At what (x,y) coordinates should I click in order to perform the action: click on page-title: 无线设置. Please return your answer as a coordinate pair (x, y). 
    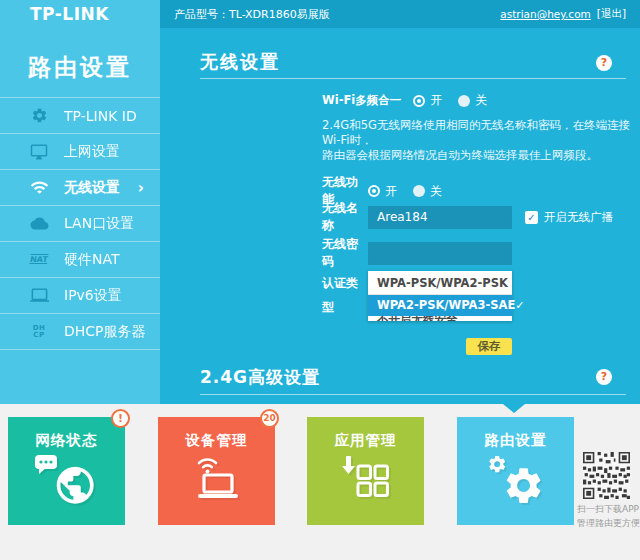
    Looking at the image, I should click on (240, 62).